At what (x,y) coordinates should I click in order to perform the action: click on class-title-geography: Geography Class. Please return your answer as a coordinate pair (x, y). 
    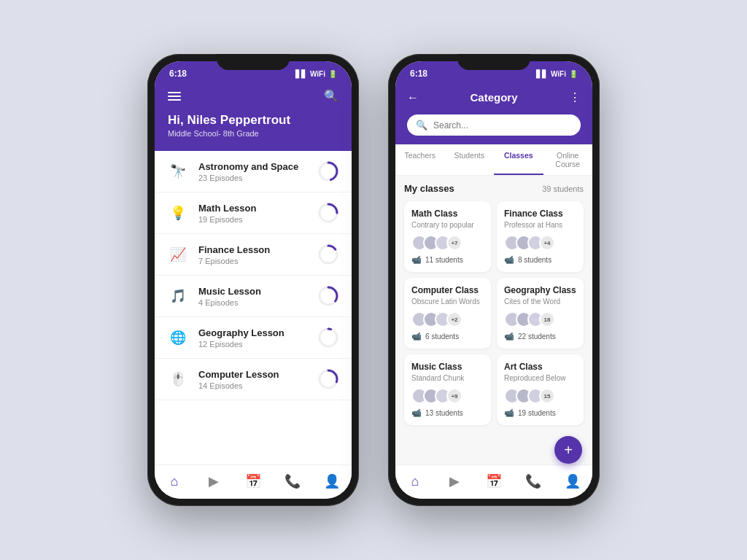
    Looking at the image, I should click on (540, 290).